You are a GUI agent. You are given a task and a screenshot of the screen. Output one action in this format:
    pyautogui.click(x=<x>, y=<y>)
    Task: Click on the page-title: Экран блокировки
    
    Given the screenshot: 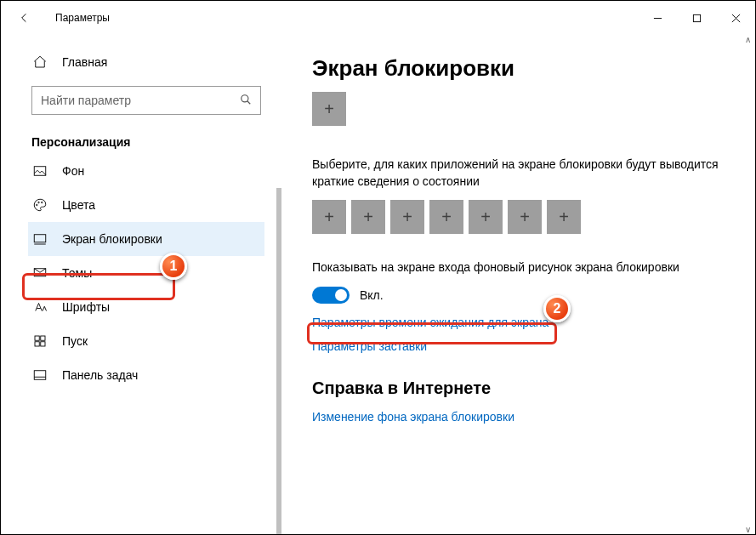 What is the action you would take?
    pyautogui.click(x=519, y=68)
    